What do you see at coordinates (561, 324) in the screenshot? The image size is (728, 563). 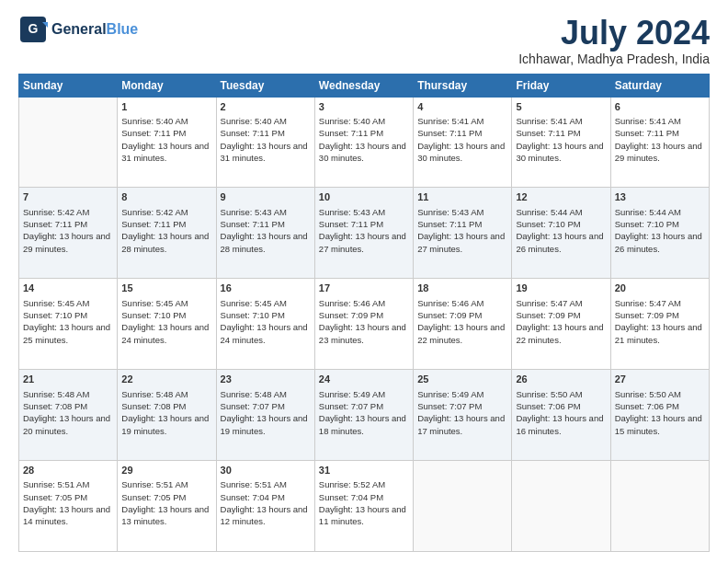 I see `calendar-cell: 19Sunrise: 5:47 AMSunset: 7:09 PMDayligh…` at bounding box center [561, 324].